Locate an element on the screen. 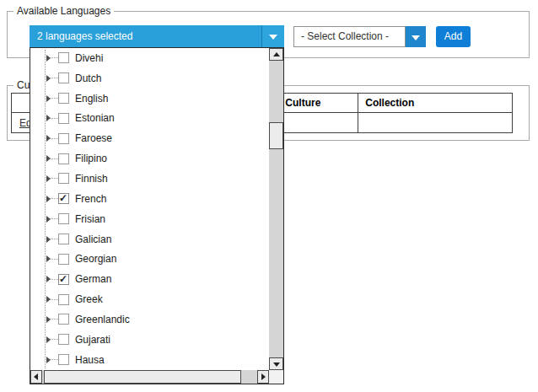  collection-cell is located at coordinates (435, 123).